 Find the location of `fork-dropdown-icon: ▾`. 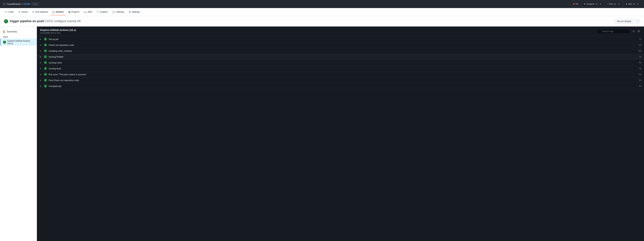

fork-dropdown-icon: ▾ is located at coordinates (619, 4).